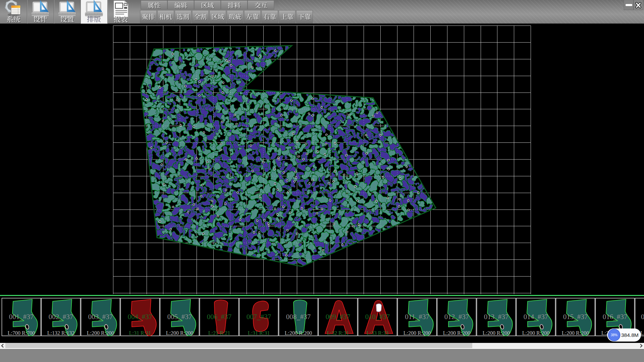  Describe the element at coordinates (61, 317) in the screenshot. I see `svg-text: 002_#37` at that location.